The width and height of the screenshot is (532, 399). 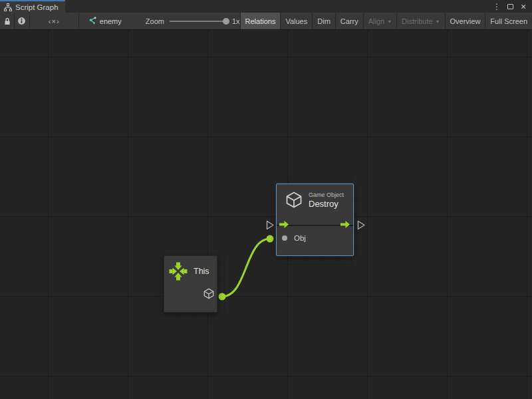 I want to click on obj-input-port: Obj, so click(x=294, y=238).